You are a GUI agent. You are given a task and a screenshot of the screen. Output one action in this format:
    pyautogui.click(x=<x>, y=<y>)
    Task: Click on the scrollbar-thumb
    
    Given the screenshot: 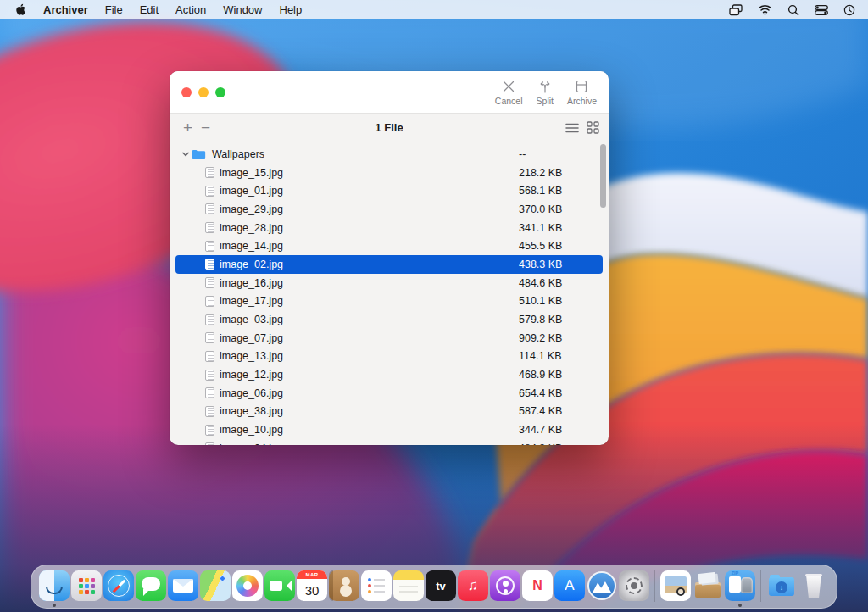 What is the action you would take?
    pyautogui.click(x=604, y=176)
    